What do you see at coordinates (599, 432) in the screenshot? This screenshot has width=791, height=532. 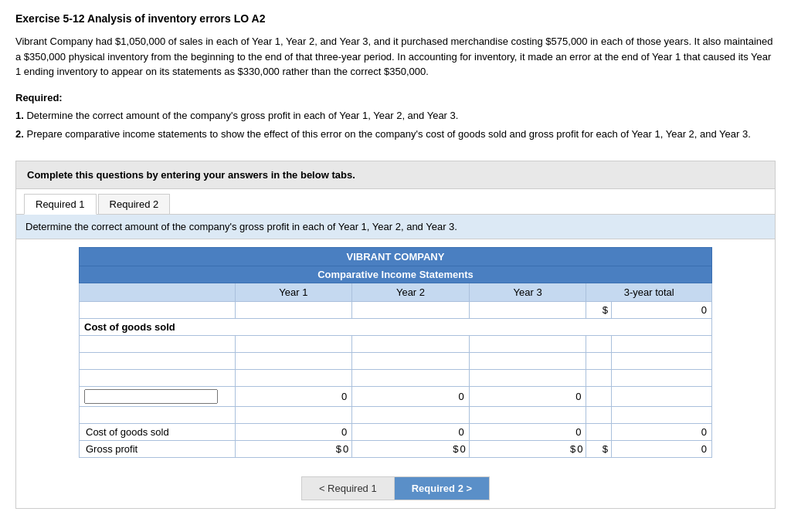 I see `cogs-result-total-prefix` at bounding box center [599, 432].